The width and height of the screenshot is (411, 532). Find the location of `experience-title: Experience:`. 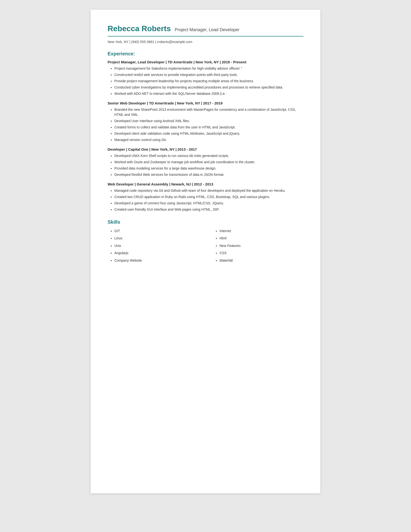

experience-title: Experience: is located at coordinates (206, 54).